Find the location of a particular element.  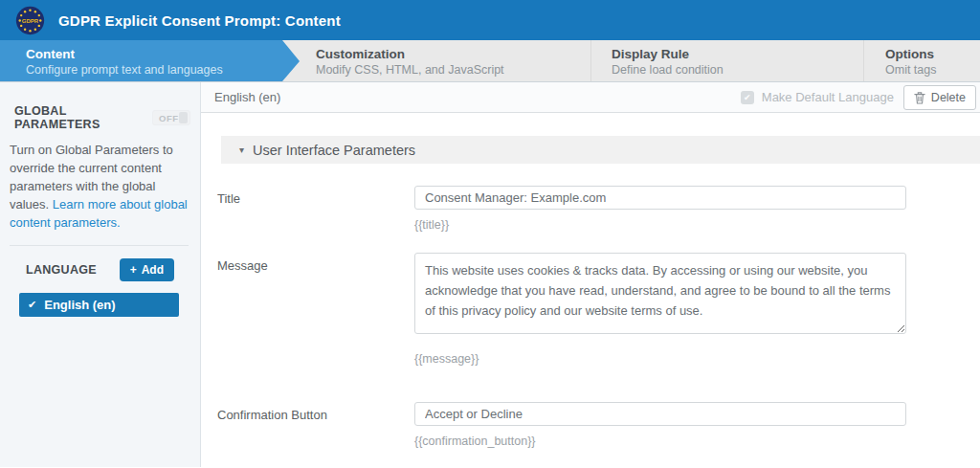

tab-customization-label: Customization is located at coordinates (454, 54).